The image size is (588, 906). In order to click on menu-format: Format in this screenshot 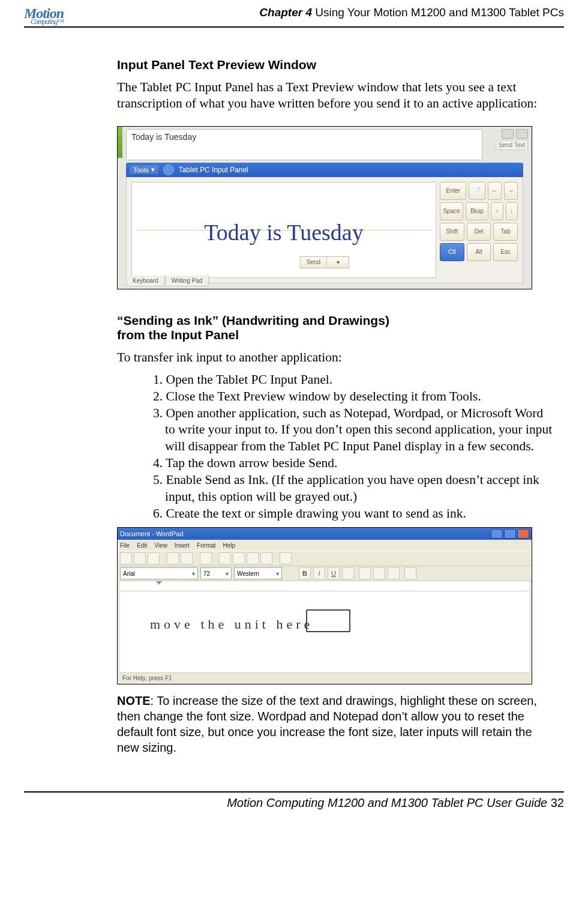, I will do `click(206, 545)`.